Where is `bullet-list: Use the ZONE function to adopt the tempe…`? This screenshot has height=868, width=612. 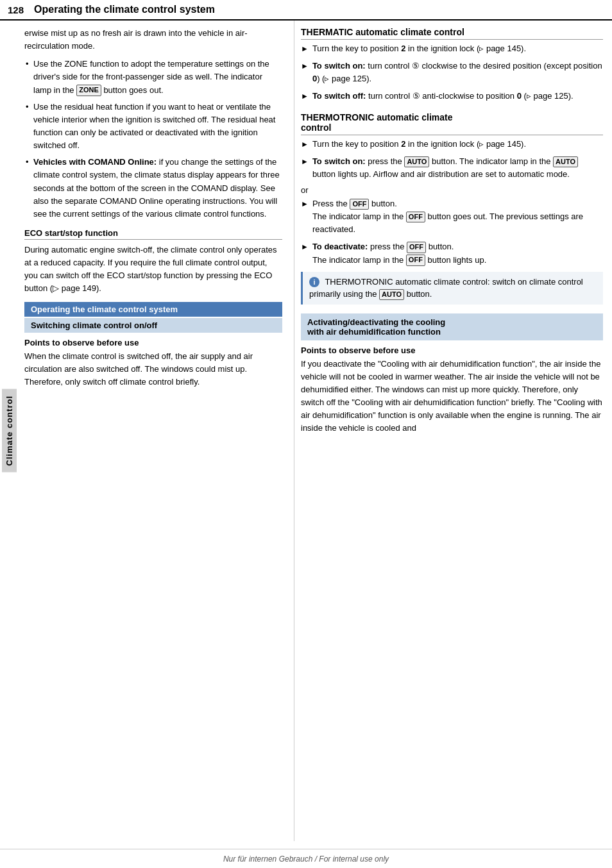 bullet-list: Use the ZONE function to adopt the tempe… is located at coordinates (153, 139).